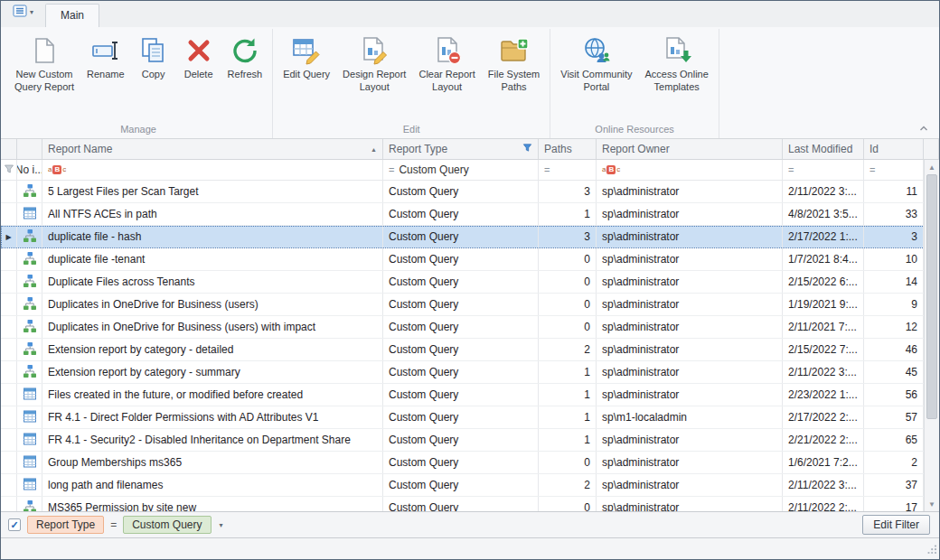 The height and width of the screenshot is (560, 940). Describe the element at coordinates (611, 170) in the screenshot. I see `abc-operator-icon: aBc` at that location.